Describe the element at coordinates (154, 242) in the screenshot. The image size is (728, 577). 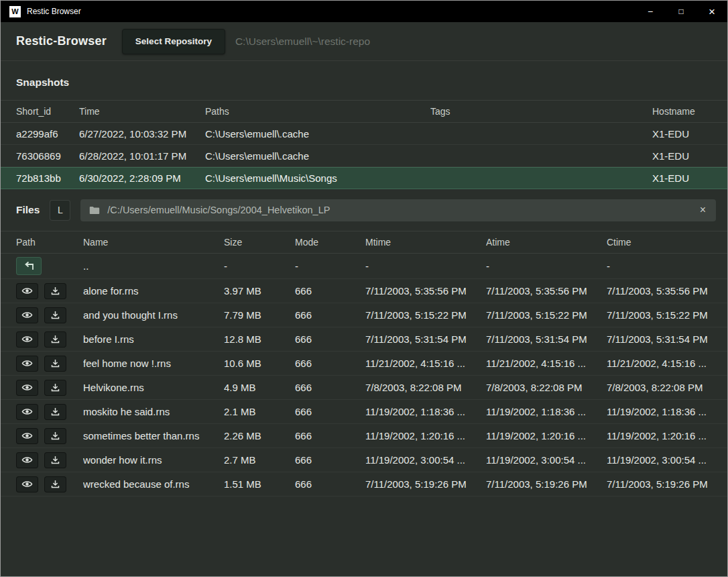
I see `column-header-name: Name` at that location.